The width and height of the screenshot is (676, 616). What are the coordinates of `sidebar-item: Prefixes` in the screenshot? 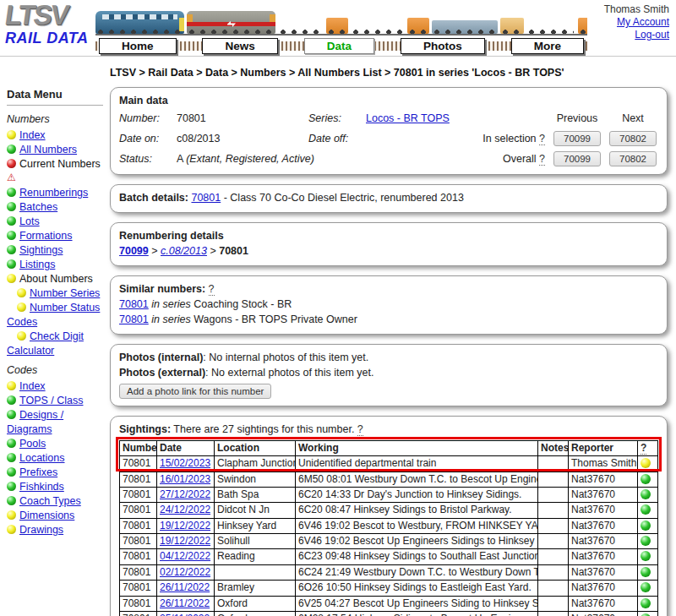 It's located at (57, 473).